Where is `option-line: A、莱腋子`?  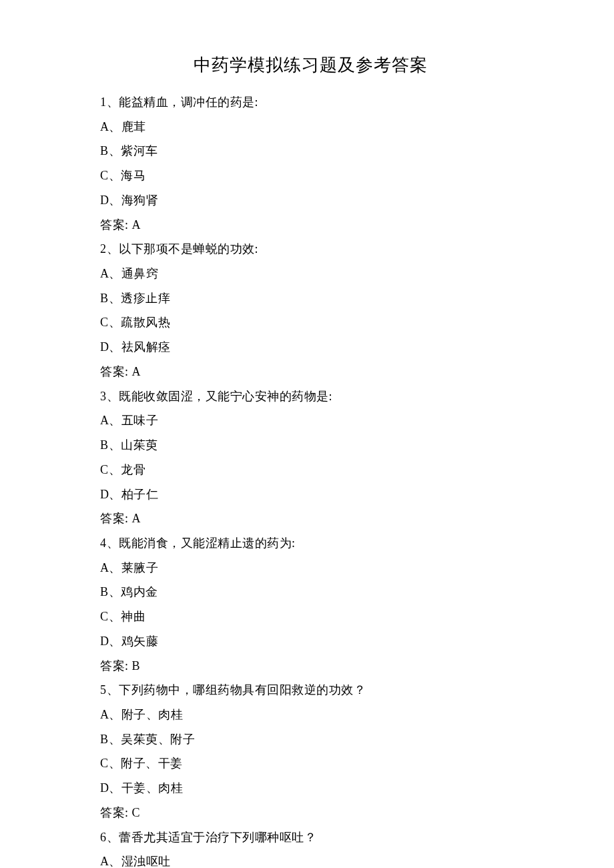 option-line: A、莱腋子 is located at coordinates (310, 568).